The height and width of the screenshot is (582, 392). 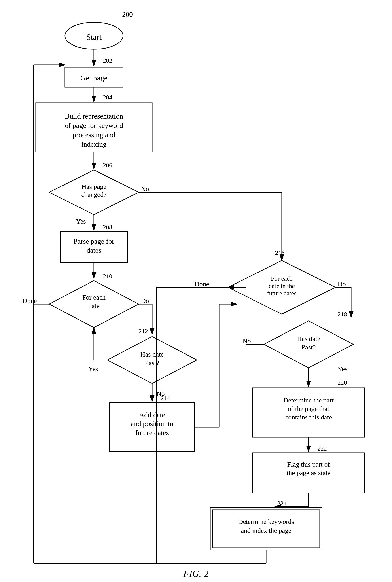 What do you see at coordinates (308, 339) in the screenshot?
I see `datepast-right-text-1: Has date` at bounding box center [308, 339].